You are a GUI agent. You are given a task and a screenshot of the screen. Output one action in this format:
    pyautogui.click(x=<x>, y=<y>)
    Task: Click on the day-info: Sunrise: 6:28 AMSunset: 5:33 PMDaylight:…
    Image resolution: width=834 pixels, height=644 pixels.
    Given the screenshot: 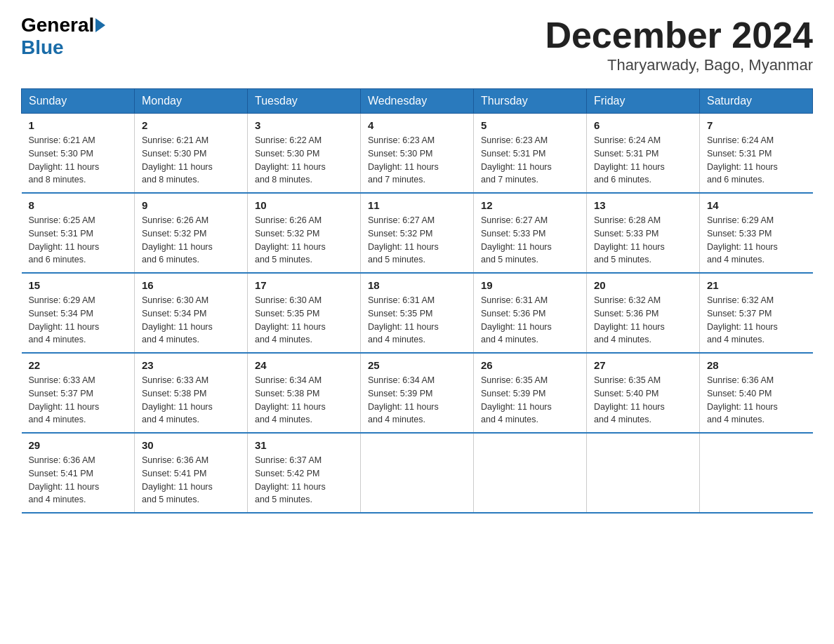 What is the action you would take?
    pyautogui.click(x=629, y=240)
    